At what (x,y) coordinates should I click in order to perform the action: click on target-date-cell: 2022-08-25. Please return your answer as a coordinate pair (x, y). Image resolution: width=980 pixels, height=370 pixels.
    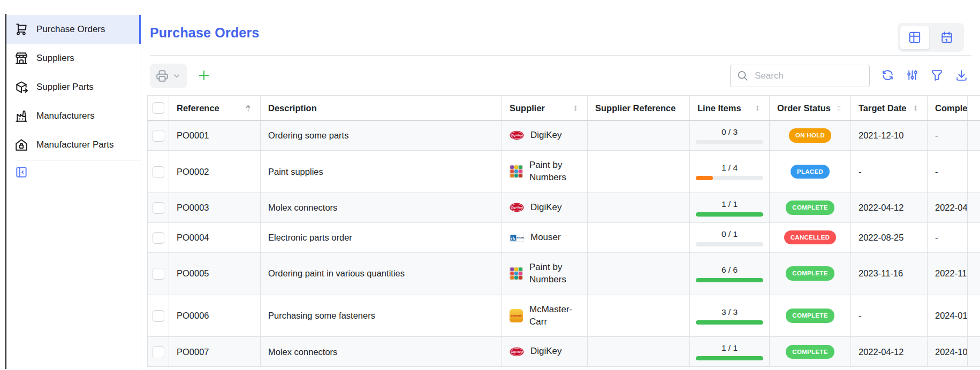
    Looking at the image, I should click on (890, 237).